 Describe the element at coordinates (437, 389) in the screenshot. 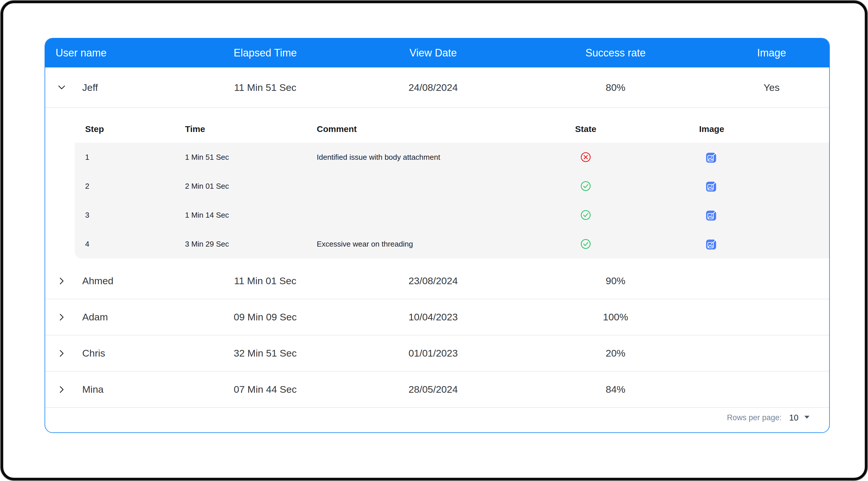

I see `table-row-mina: Mina 07 Min 44 Sec 28/05/2024 84%` at that location.